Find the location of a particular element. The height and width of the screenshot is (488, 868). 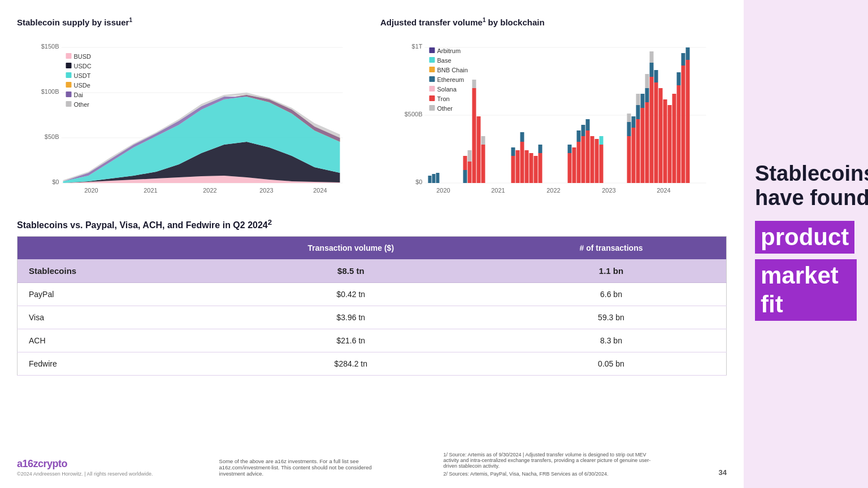

svg-text: $1T is located at coordinates (417, 46).